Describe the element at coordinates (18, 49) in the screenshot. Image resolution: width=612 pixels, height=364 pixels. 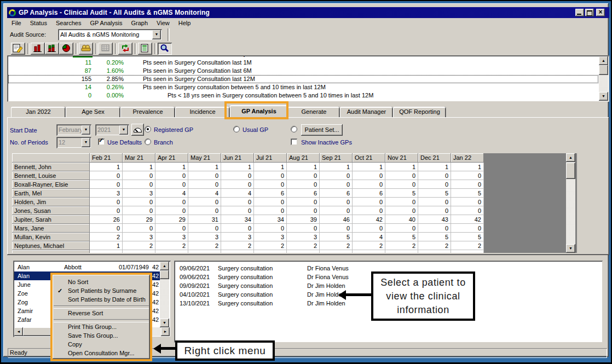
I see `report-edit-button` at that location.